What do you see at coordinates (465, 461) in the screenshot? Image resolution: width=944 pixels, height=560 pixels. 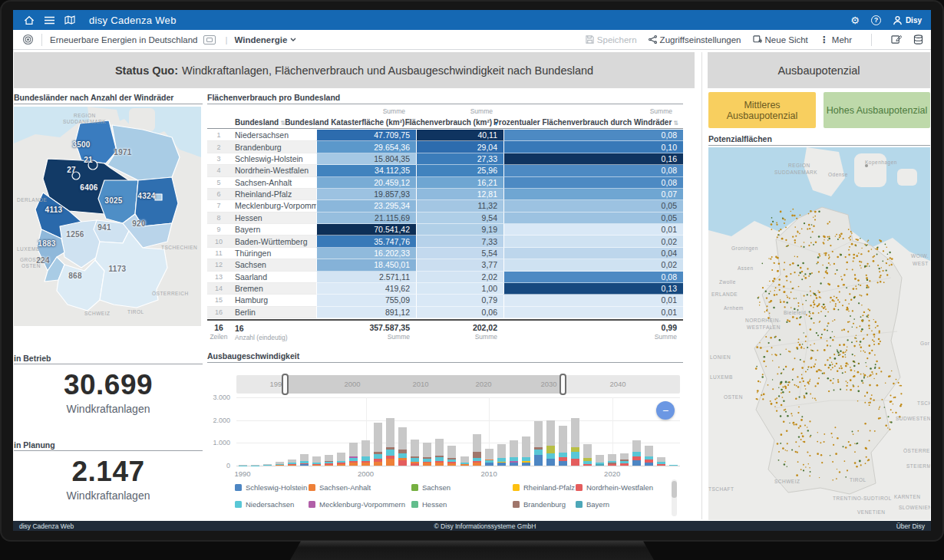 I see `stacked-bar-2008` at bounding box center [465, 461].